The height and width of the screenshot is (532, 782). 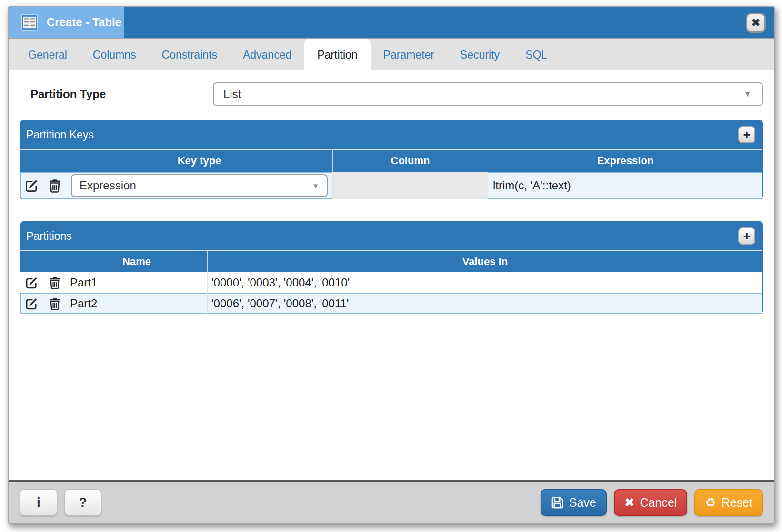 I want to click on tab-advanced: Advanced, so click(x=267, y=55).